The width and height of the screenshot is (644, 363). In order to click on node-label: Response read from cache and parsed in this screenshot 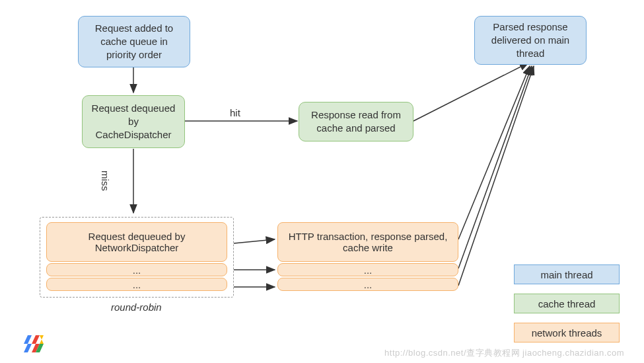, I will do `click(356, 122)`.